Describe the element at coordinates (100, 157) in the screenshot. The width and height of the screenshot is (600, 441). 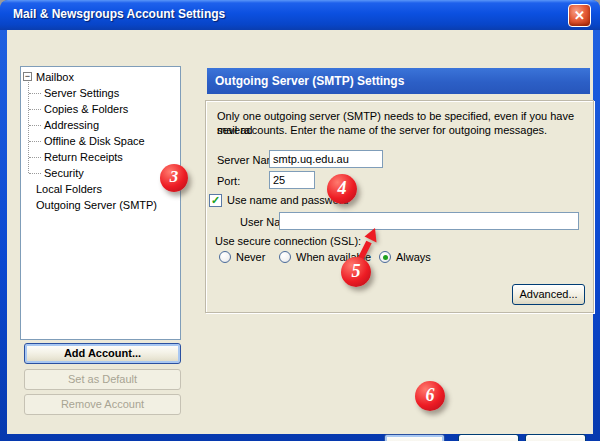
I see `tree-item-return-receipts: Return Receipts` at that location.